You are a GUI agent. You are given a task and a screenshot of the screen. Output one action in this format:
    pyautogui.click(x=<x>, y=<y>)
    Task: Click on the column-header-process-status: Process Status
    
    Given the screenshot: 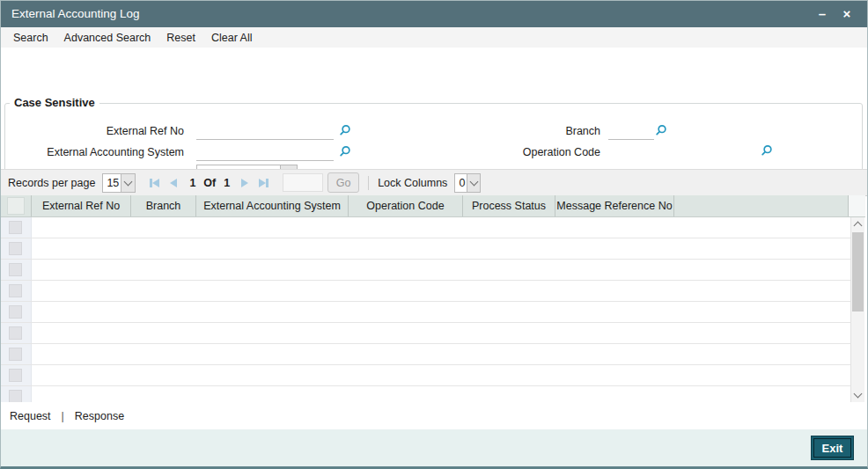 What is the action you would take?
    pyautogui.click(x=509, y=206)
    